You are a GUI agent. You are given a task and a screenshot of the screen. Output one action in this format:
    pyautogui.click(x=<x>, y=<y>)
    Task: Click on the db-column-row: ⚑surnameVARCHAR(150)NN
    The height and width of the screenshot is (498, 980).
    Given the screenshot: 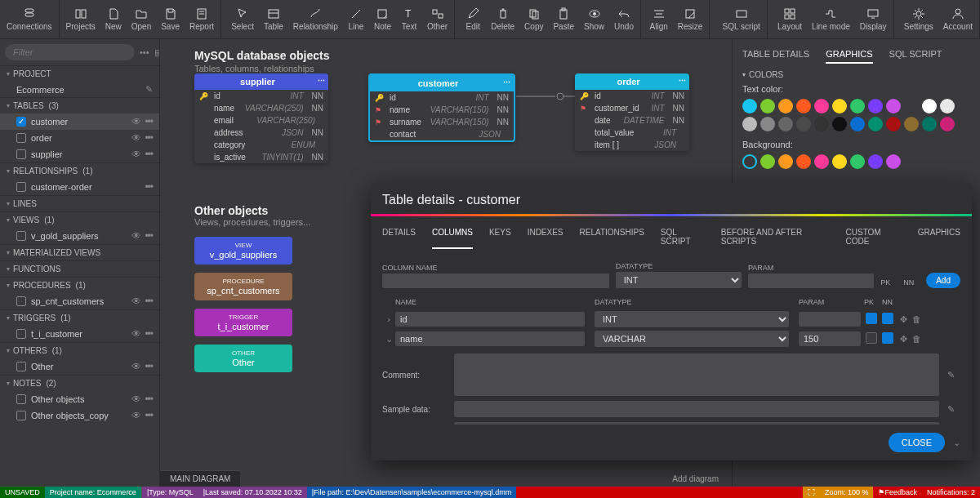 What is the action you would take?
    pyautogui.click(x=442, y=122)
    